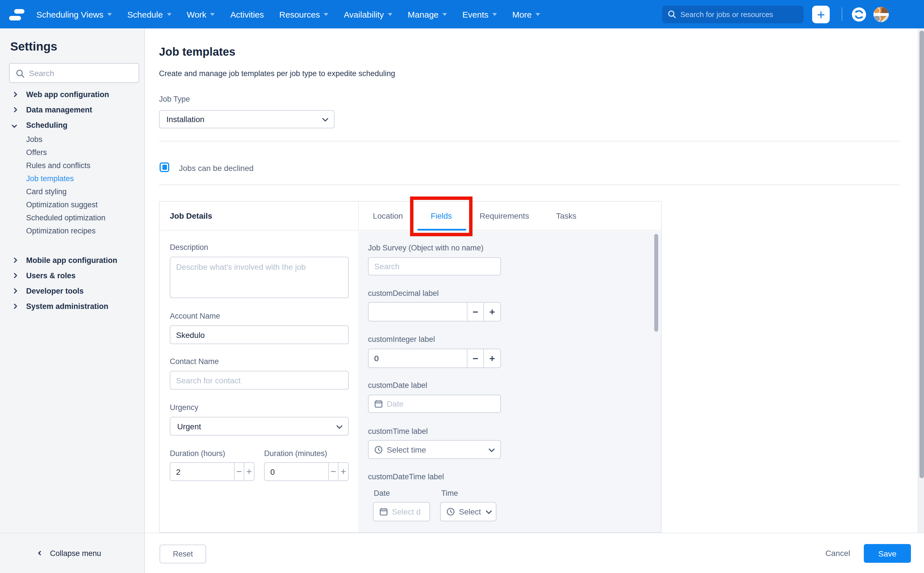  What do you see at coordinates (859, 14) in the screenshot?
I see `sync-icon` at bounding box center [859, 14].